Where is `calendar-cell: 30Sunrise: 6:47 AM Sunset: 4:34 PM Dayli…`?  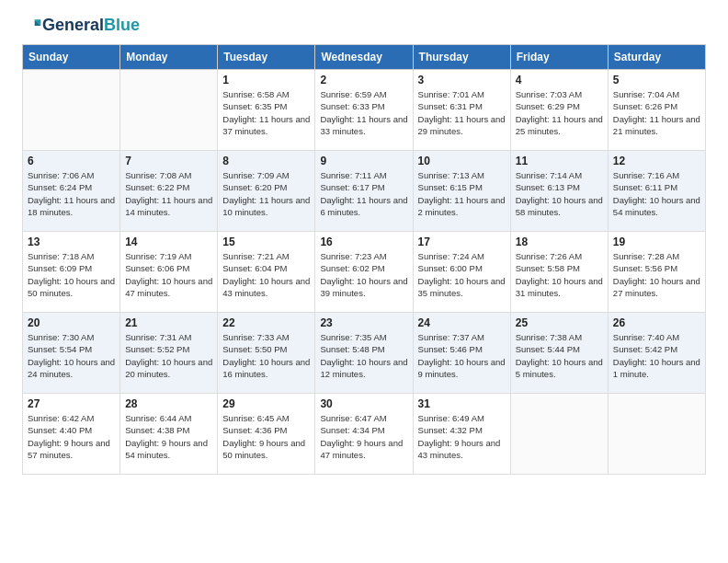
calendar-cell: 30Sunrise: 6:47 AM Sunset: 4:34 PM Dayli… is located at coordinates (364, 434).